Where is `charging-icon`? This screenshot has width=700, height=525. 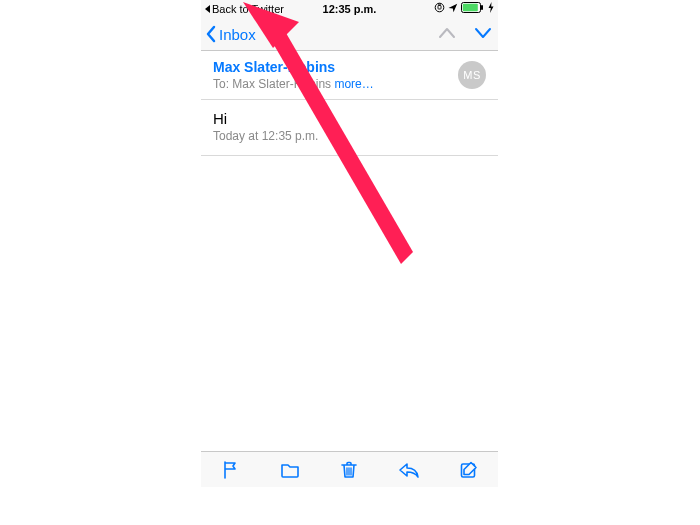
charging-icon is located at coordinates (491, 8).